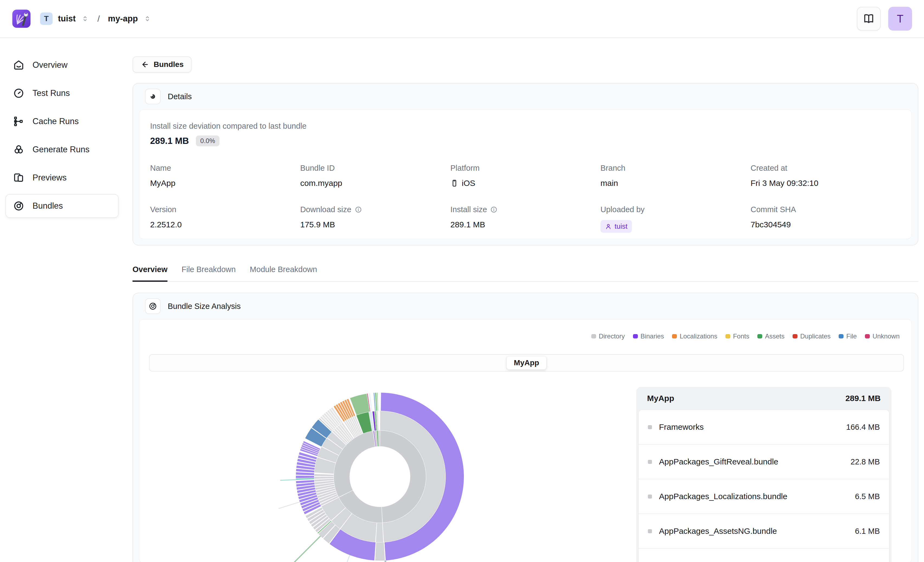 The image size is (924, 562). What do you see at coordinates (225, 219) in the screenshot?
I see `field-version: Version2.2512.0` at bounding box center [225, 219].